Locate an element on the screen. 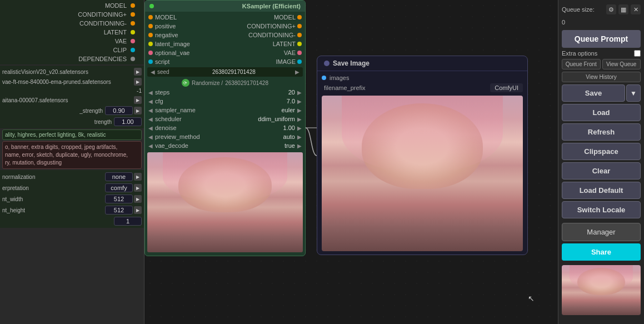 The height and width of the screenshot is (324, 644). vae-decode-left-arrow: ◀ is located at coordinates (151, 146).